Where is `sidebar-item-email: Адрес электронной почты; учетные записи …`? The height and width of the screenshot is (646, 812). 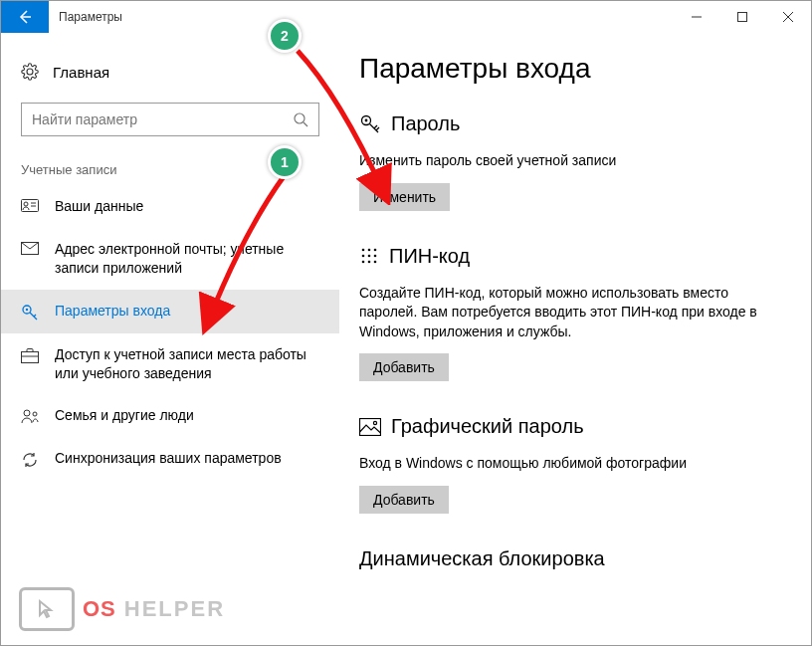 sidebar-item-email: Адрес электронной почты; учетные записи … is located at coordinates (170, 259).